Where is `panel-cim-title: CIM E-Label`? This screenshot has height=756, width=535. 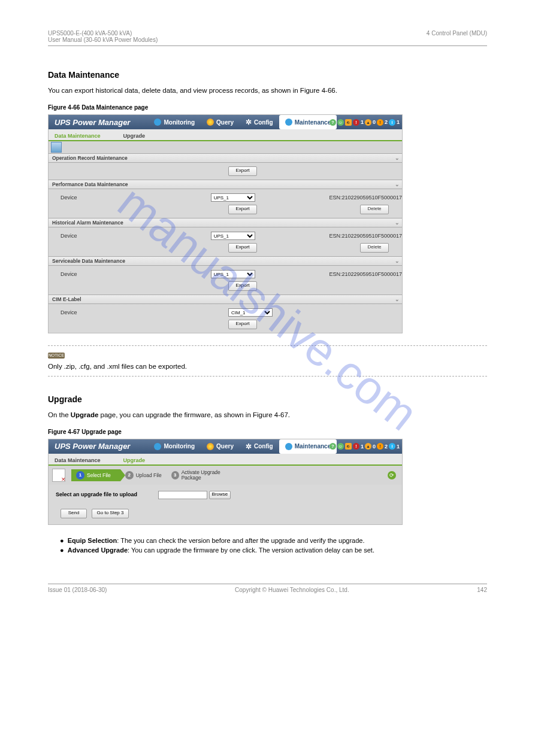
panel-cim-title: CIM E-Label is located at coordinates (67, 299).